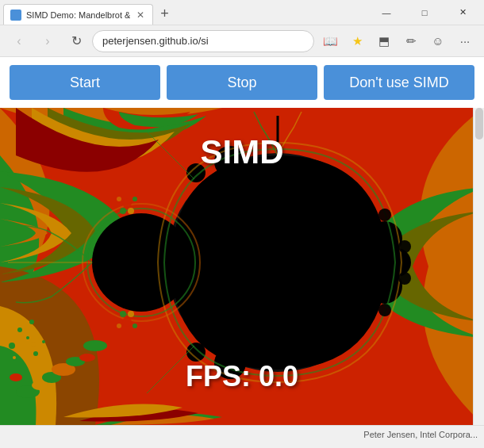 The width and height of the screenshot is (484, 448). What do you see at coordinates (48, 41) in the screenshot?
I see `forward-icon: ›` at bounding box center [48, 41].